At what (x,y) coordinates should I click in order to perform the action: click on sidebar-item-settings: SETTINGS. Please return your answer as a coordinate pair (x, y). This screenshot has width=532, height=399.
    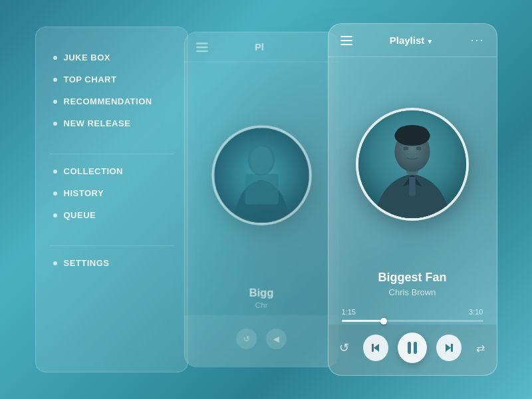
    Looking at the image, I should click on (112, 263).